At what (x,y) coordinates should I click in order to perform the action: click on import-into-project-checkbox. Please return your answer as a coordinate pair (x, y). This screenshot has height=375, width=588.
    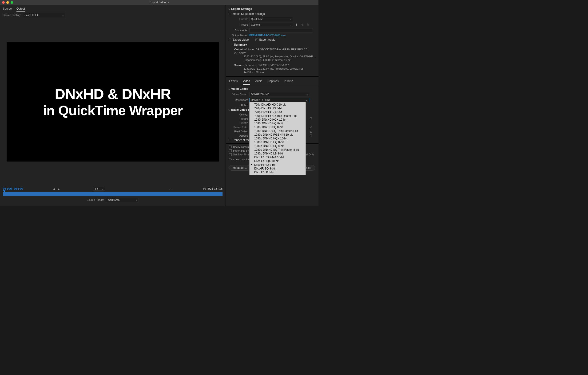
    Looking at the image, I should click on (231, 151).